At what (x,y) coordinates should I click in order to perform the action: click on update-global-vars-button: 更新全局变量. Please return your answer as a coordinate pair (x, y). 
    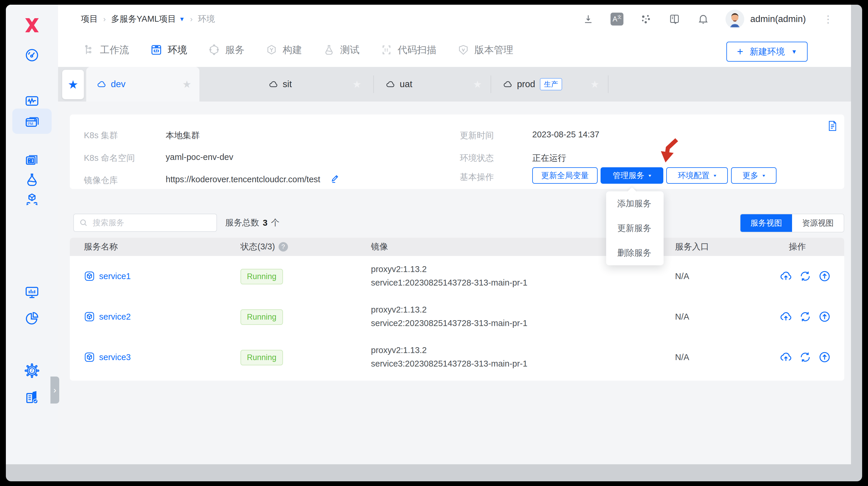
    Looking at the image, I should click on (565, 175).